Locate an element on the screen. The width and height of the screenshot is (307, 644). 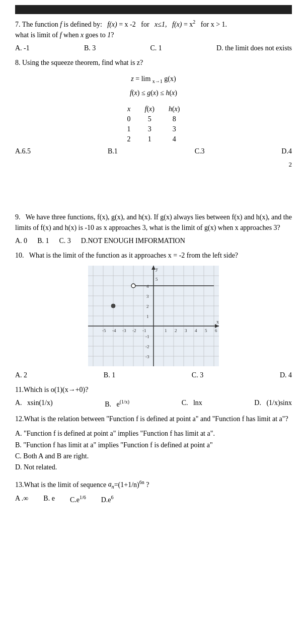
q10-opt-d: D. 4 is located at coordinates (286, 375).